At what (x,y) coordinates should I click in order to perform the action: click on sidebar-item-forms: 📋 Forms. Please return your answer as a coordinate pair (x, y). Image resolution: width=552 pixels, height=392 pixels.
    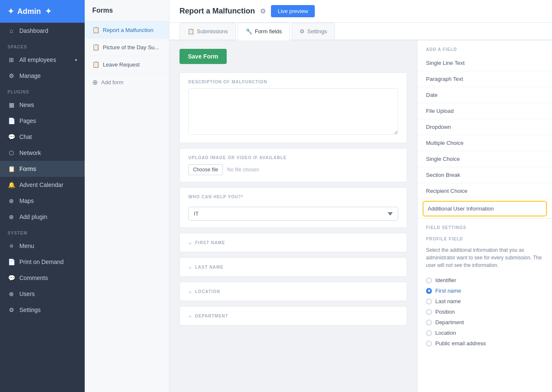
    Looking at the image, I should click on (42, 169).